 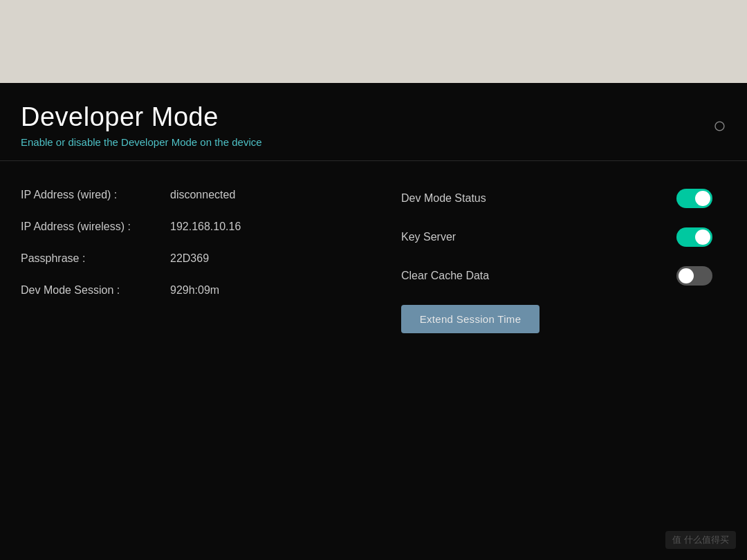 What do you see at coordinates (564, 319) in the screenshot?
I see `extend-session-row: Extend Session Time` at bounding box center [564, 319].